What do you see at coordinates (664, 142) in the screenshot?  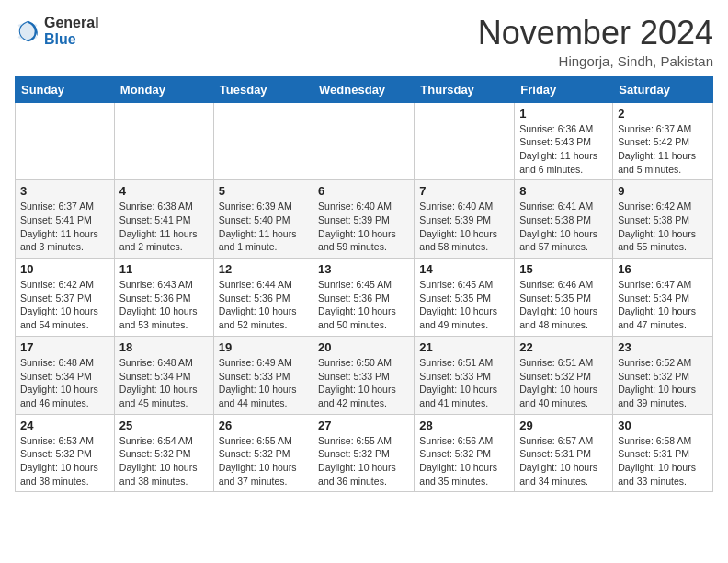 I see `day-cell: 2Sunrise: 6:37 AM Sunset: 5:42 PM Daylig…` at bounding box center [664, 142].